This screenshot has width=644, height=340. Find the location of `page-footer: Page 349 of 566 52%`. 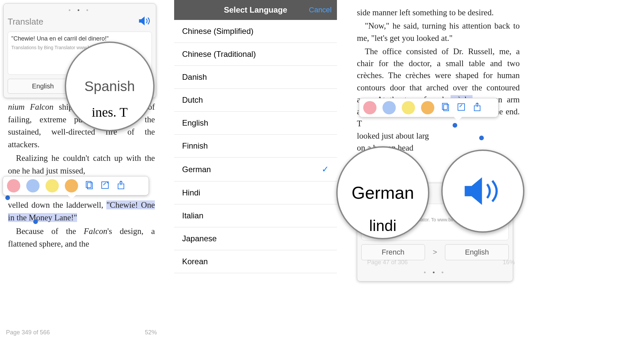

page-footer: Page 349 of 566 52% is located at coordinates (81, 332).